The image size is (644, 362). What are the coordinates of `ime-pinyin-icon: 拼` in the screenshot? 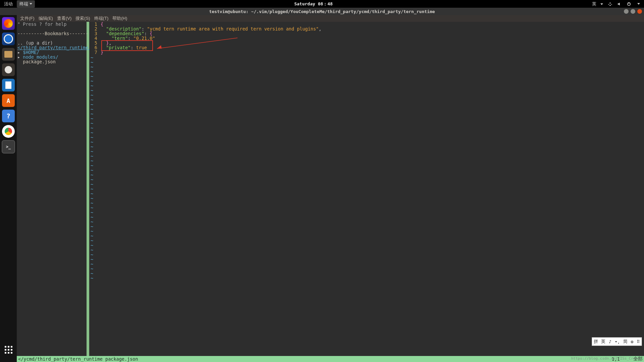 It's located at (596, 342).